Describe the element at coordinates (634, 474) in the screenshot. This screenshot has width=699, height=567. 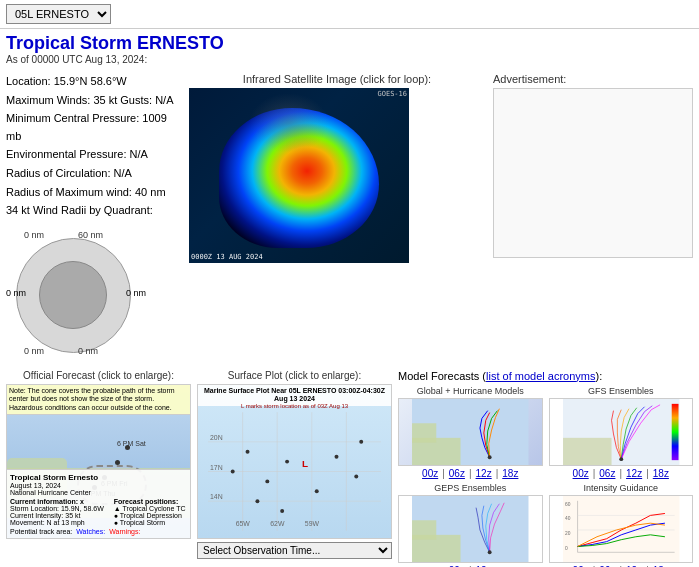
I see `gfs-12z-link: 12z` at that location.